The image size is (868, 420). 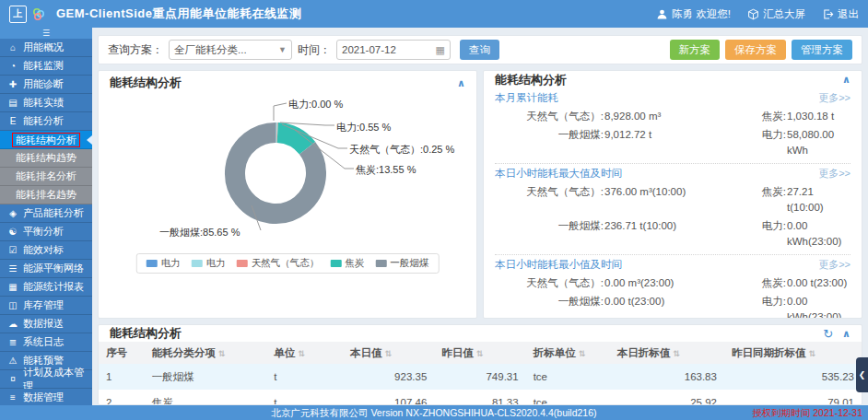 I want to click on search-button: 查询, so click(x=479, y=50).